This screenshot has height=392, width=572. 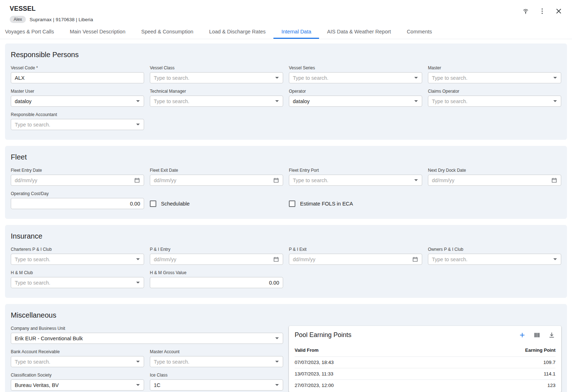 What do you see at coordinates (542, 10) in the screenshot?
I see `header-actions` at bounding box center [542, 10].